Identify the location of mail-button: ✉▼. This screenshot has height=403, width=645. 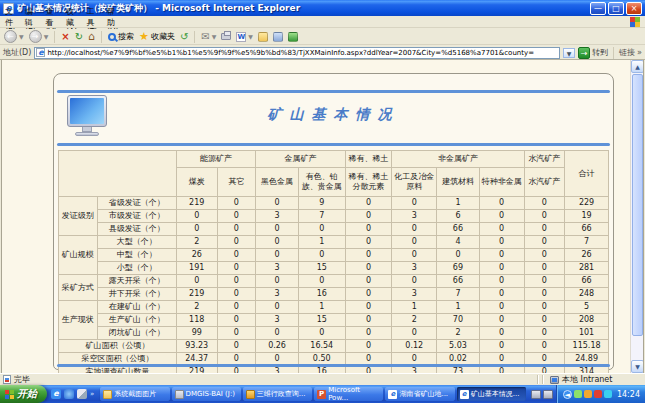
(208, 36).